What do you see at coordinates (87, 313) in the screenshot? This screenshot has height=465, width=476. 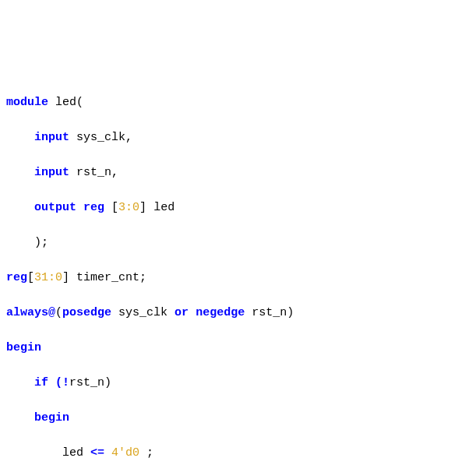 I see `keyword-posedge: posedge` at bounding box center [87, 313].